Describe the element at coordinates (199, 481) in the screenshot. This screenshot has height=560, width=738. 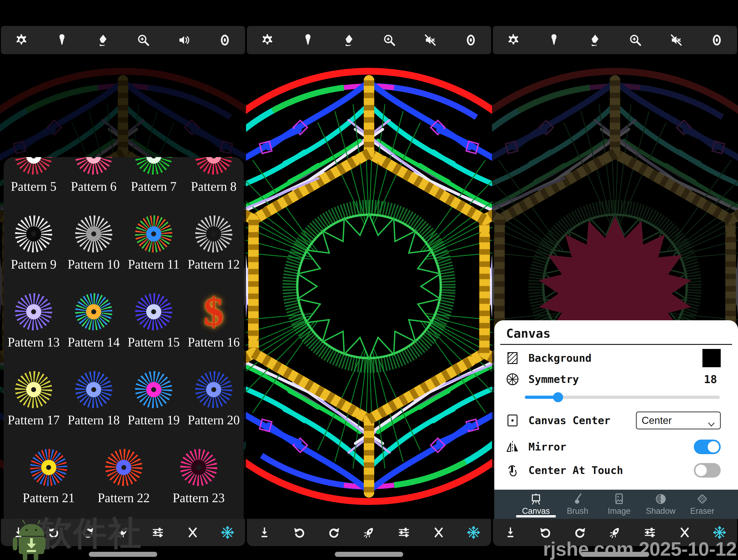
I see `pattern-item: Pattern 23` at that location.